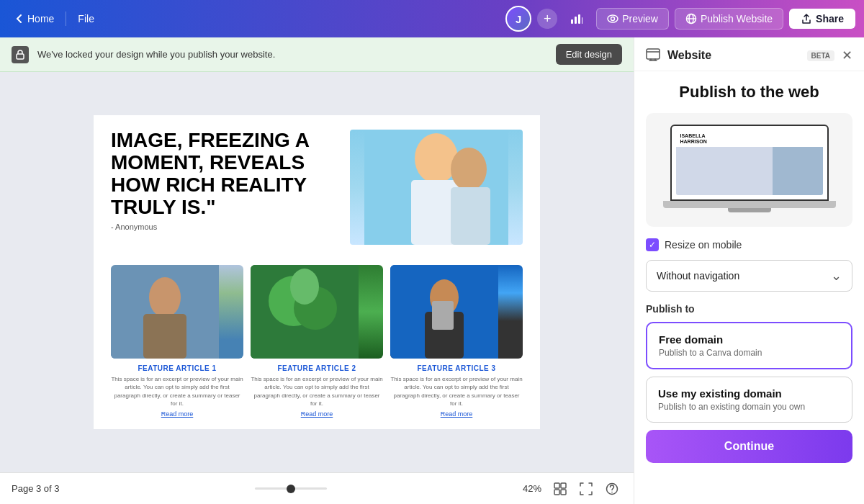  What do you see at coordinates (632, 19) in the screenshot?
I see `preview-button: Preview` at bounding box center [632, 19].